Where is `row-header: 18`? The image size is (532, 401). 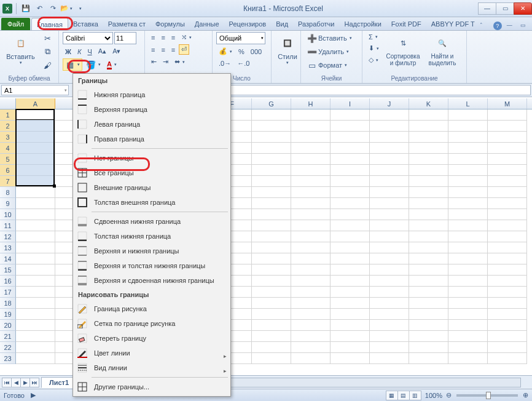 row-header: 18 is located at coordinates (8, 303).